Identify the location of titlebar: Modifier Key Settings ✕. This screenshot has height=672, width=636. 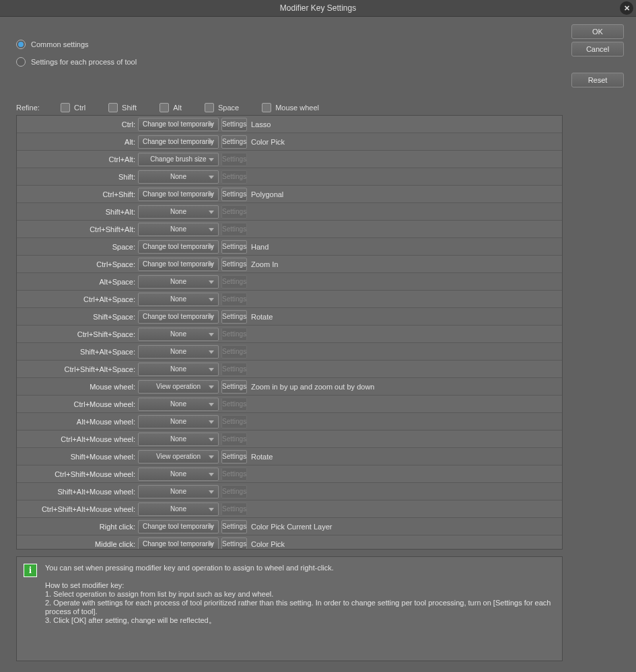
(318, 8).